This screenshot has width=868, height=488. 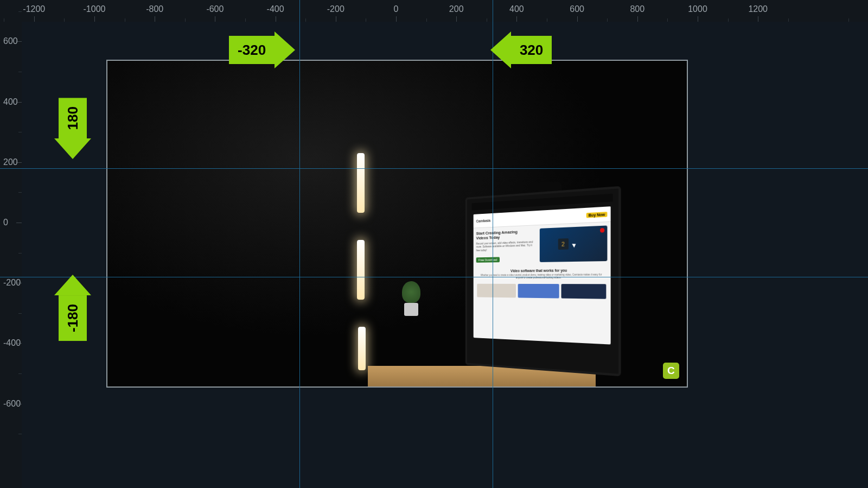 What do you see at coordinates (34, 9) in the screenshot?
I see `ruler-x-label: -1200` at bounding box center [34, 9].